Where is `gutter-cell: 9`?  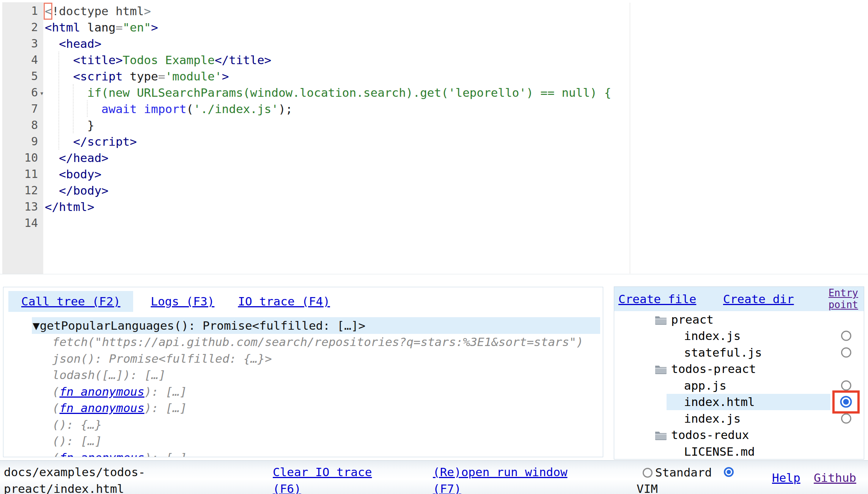
gutter-cell: 9 is located at coordinates (23, 141).